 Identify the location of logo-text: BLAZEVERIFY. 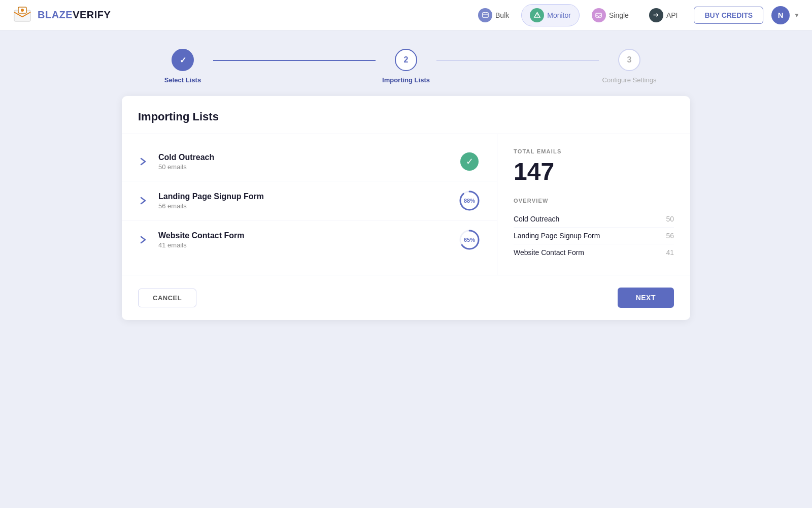
(74, 15).